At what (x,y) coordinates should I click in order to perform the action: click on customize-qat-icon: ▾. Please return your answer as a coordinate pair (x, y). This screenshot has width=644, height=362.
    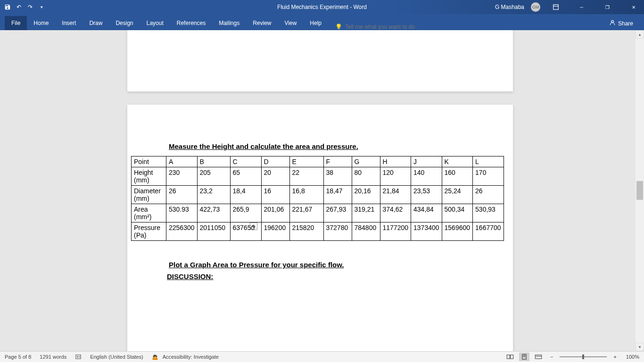
    Looking at the image, I should click on (41, 7).